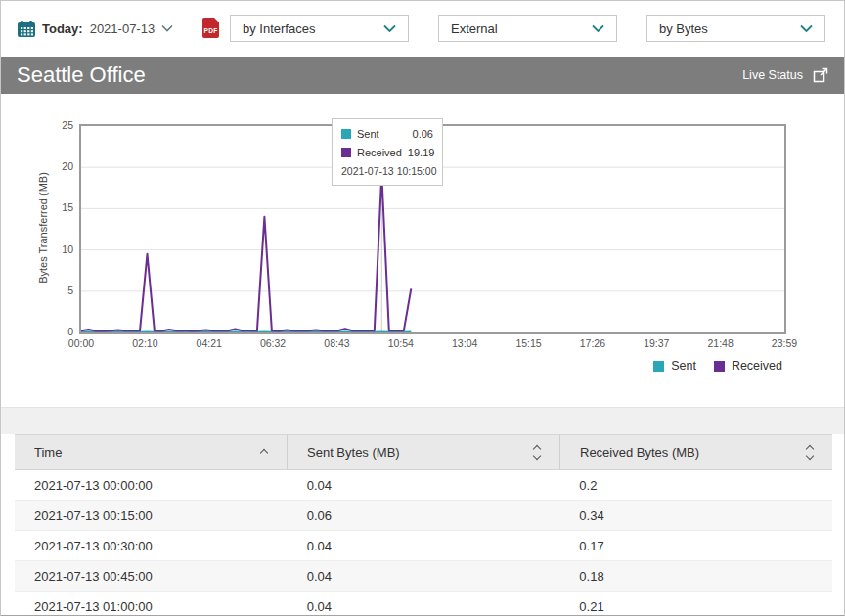  What do you see at coordinates (422, 75) in the screenshot?
I see `title-bar: Seattle Office Live Status` at bounding box center [422, 75].